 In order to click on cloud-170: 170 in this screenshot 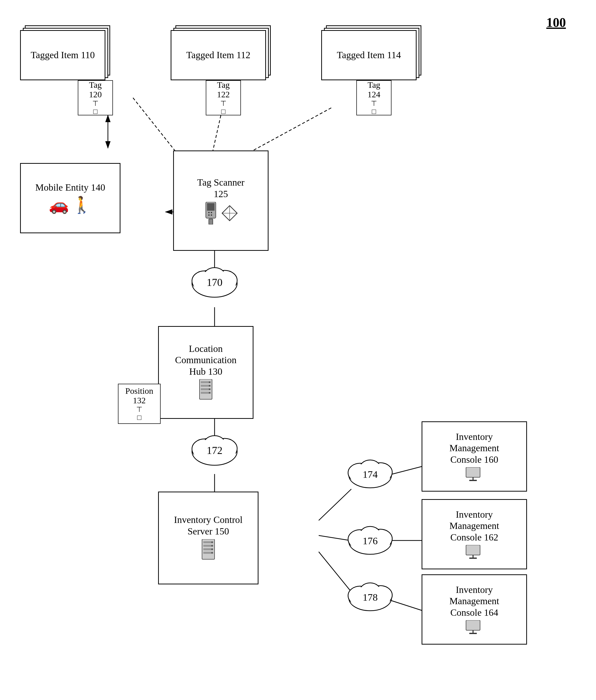, I will do `click(215, 281)`.